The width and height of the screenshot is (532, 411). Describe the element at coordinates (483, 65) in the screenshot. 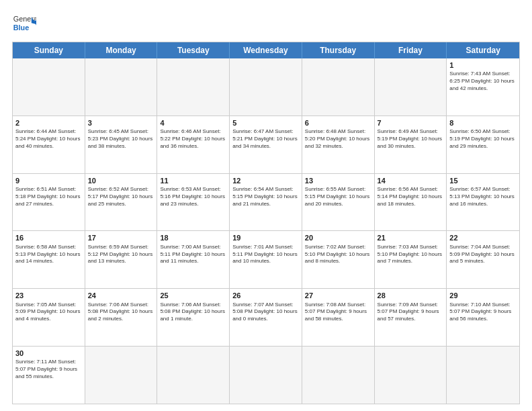

I see `day-number: 1` at that location.